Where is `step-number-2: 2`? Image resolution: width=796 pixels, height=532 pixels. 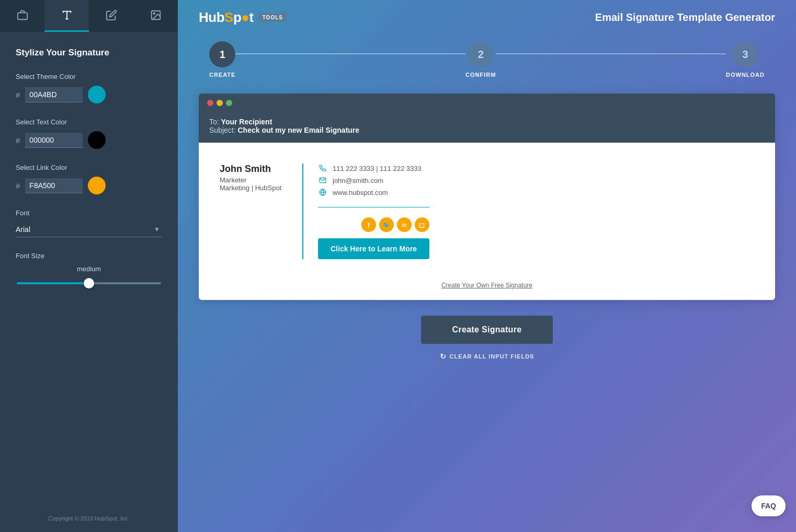
step-number-2: 2 is located at coordinates (481, 54).